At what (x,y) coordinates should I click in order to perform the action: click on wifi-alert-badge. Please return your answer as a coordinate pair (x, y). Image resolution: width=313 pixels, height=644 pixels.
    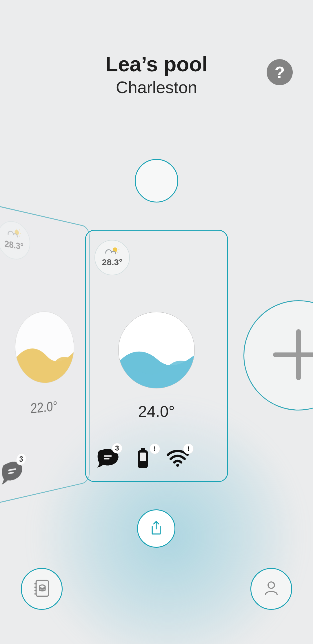
    Looking at the image, I should click on (188, 449).